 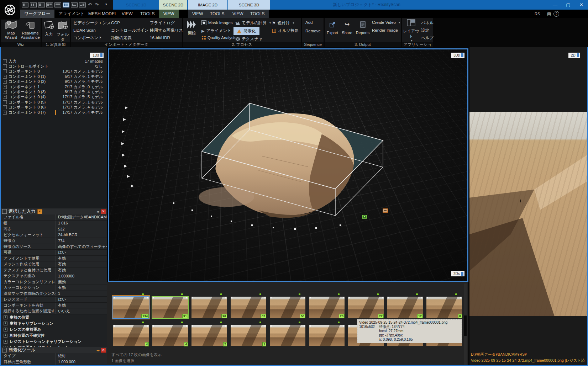 What do you see at coordinates (54, 341) in the screenshot?
I see `property-group-row: + レジストレーションキャリブレーション` at bounding box center [54, 341].